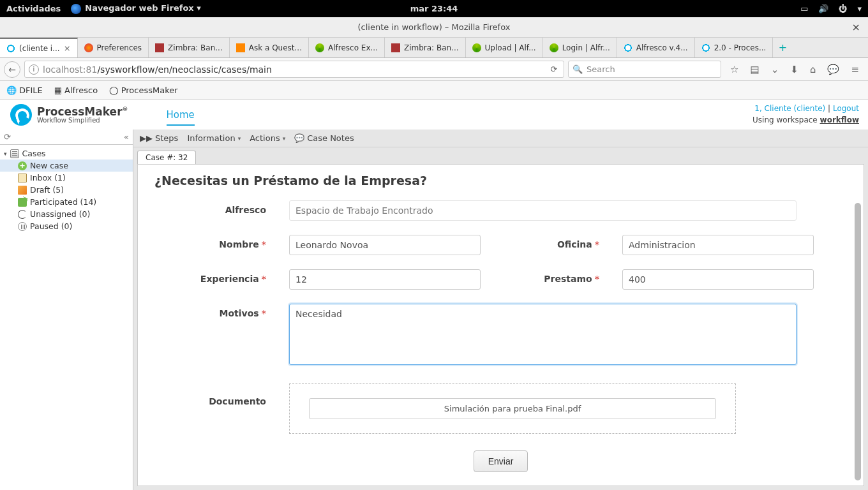 Image resolution: width=868 pixels, height=490 pixels. What do you see at coordinates (775, 70) in the screenshot?
I see `pocket-icon: ⌄` at bounding box center [775, 70].